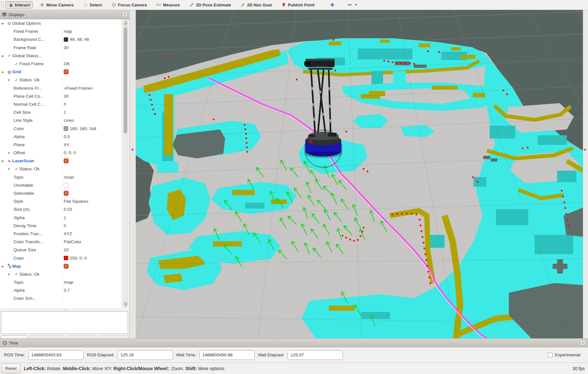  I want to click on property-label: Alpha, so click(19, 218).